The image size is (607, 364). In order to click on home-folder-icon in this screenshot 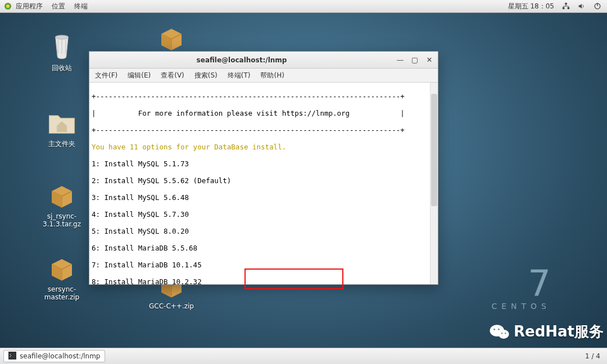, I will do `click(62, 122)`.